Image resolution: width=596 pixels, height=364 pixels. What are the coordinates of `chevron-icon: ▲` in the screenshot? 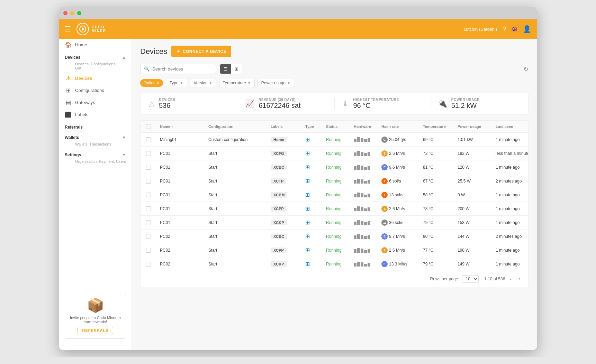 It's located at (124, 57).